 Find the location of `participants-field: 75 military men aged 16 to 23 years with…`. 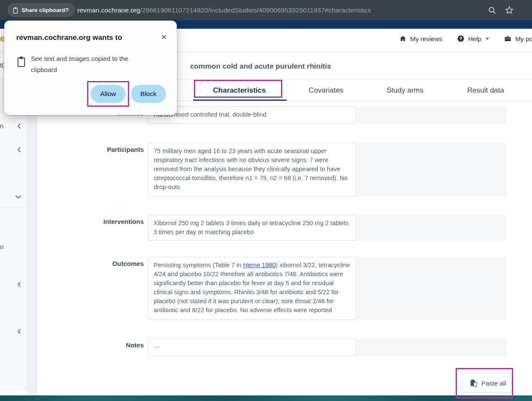

participants-field: 75 military men aged 16 to 23 years with… is located at coordinates (252, 170).